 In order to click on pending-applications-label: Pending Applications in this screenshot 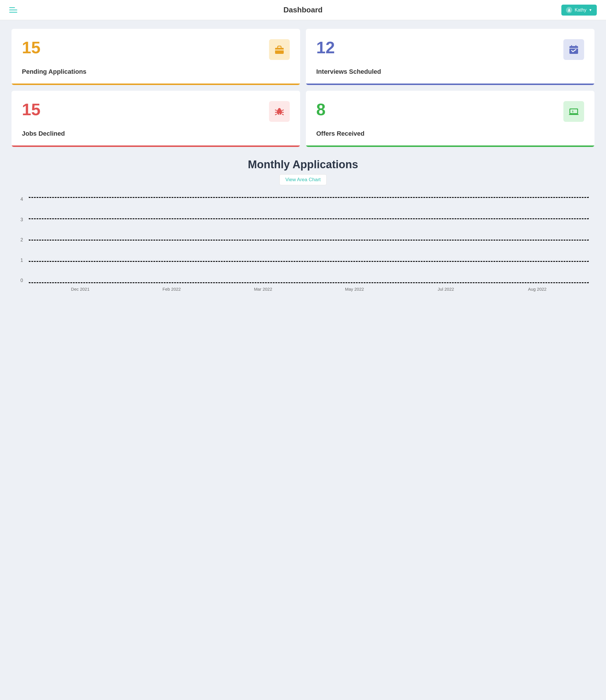, I will do `click(156, 76)`.